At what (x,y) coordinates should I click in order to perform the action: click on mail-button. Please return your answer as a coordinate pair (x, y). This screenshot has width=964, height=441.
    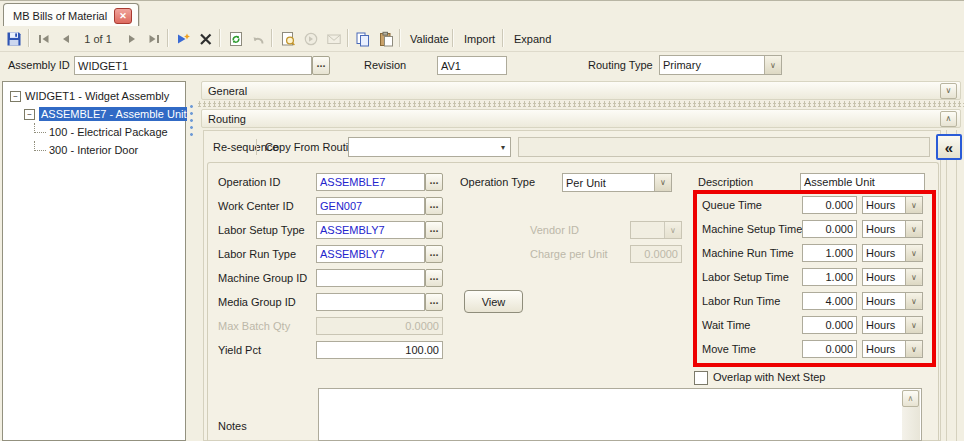
    Looking at the image, I should click on (334, 38).